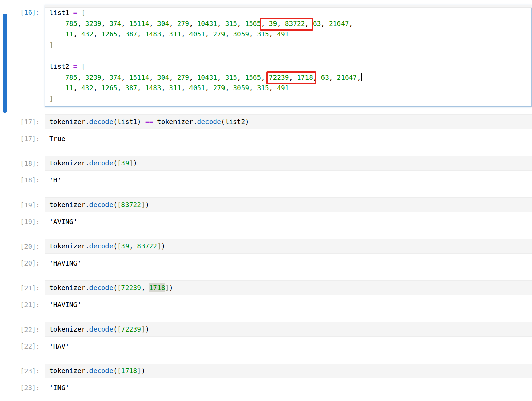 This screenshot has width=532, height=401. Describe the element at coordinates (266, 163) in the screenshot. I see `code-cell: [18]: tokenizer.decode([39])` at that location.